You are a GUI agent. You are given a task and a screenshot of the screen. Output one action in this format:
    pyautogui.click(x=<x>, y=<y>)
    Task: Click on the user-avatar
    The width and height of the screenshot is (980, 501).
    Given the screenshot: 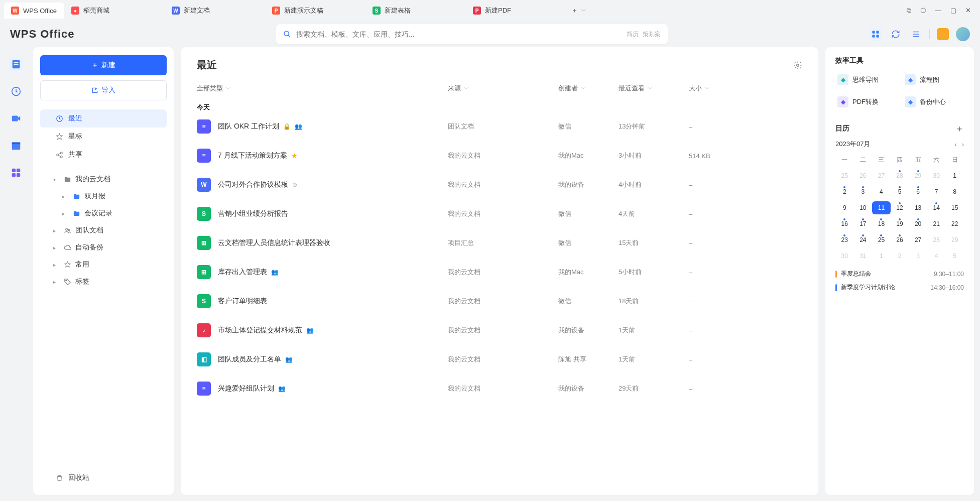 What is the action you would take?
    pyautogui.click(x=963, y=34)
    